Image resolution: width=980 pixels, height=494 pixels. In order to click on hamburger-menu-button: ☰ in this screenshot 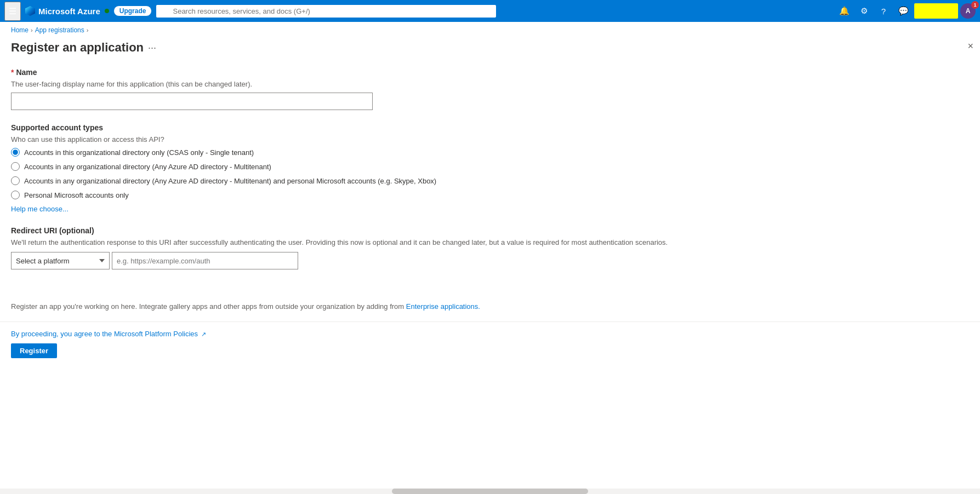, I will do `click(13, 11)`.